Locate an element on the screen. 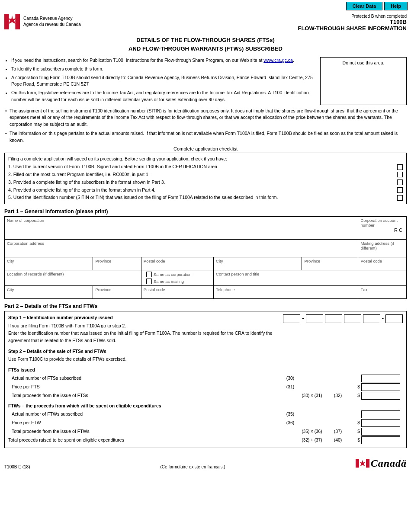 This screenshot has height=532, width=411. dollar-sign-40: $ is located at coordinates (359, 440).